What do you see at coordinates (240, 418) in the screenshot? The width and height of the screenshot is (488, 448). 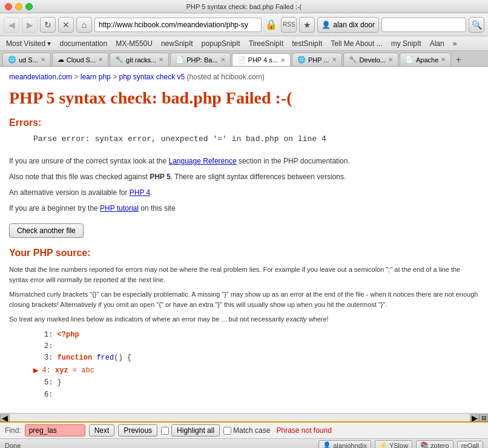 I see `scrollbar-track` at bounding box center [240, 418].